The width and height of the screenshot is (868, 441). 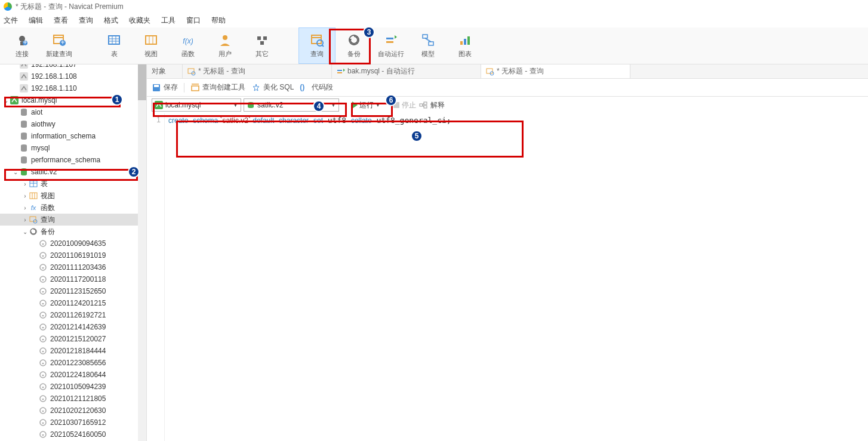 I want to click on menu-query: 查询, so click(x=86, y=20).